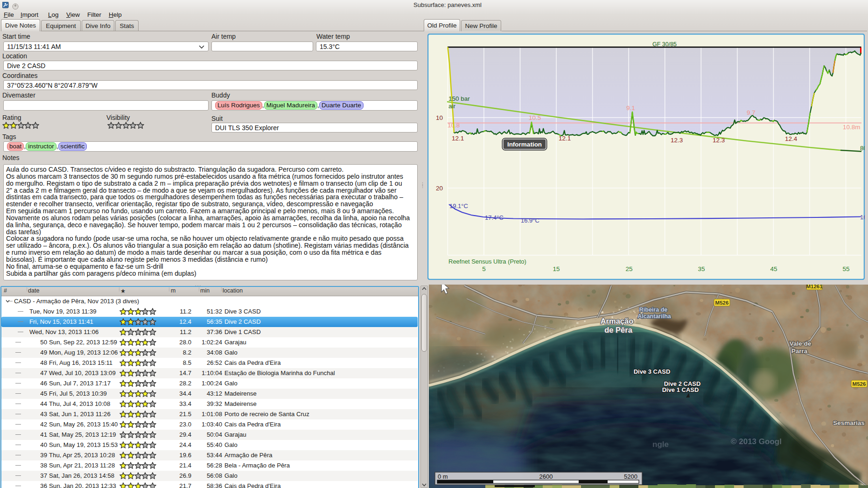 This screenshot has width=868, height=488. Describe the element at coordinates (862, 148) in the screenshot. I see `svg-text: 80` at that location.